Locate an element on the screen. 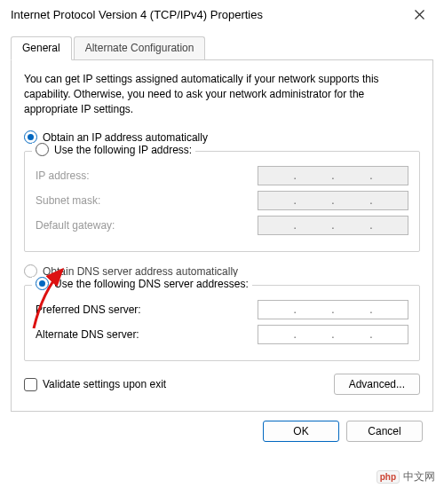 The height and width of the screenshot is (504, 444). radio-dns-manual: Use the following DNS server addresses: is located at coordinates (142, 284).